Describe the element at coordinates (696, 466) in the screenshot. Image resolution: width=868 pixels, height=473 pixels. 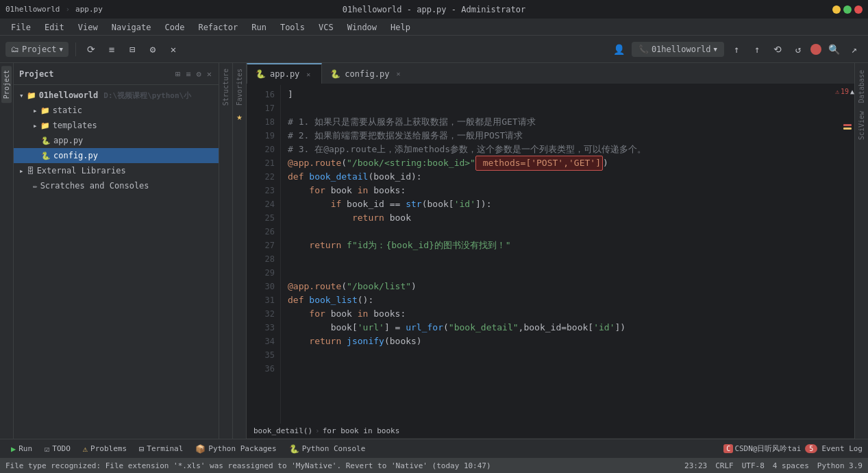
I see `cursor-position: 23:23` at that location.